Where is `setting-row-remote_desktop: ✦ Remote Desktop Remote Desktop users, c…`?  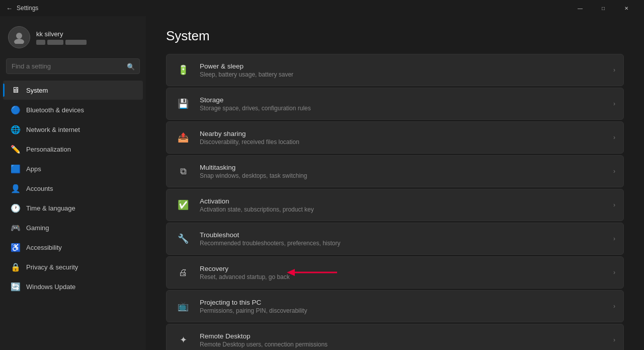 setting-row-remote_desktop: ✦ Remote Desktop Remote Desktop users, c… is located at coordinates (395, 337).